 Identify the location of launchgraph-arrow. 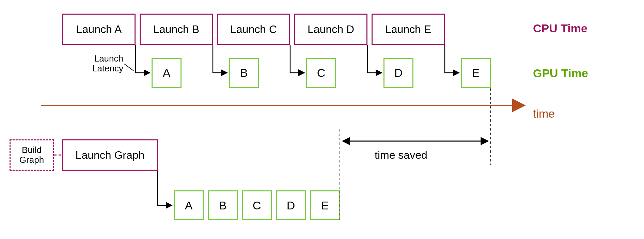
(165, 188).